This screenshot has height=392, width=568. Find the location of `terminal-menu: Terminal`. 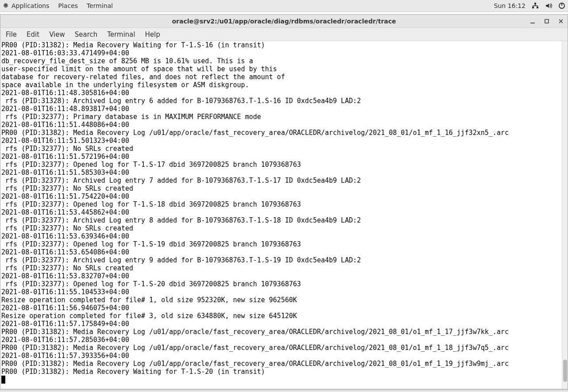

terminal-menu: Terminal is located at coordinates (100, 6).